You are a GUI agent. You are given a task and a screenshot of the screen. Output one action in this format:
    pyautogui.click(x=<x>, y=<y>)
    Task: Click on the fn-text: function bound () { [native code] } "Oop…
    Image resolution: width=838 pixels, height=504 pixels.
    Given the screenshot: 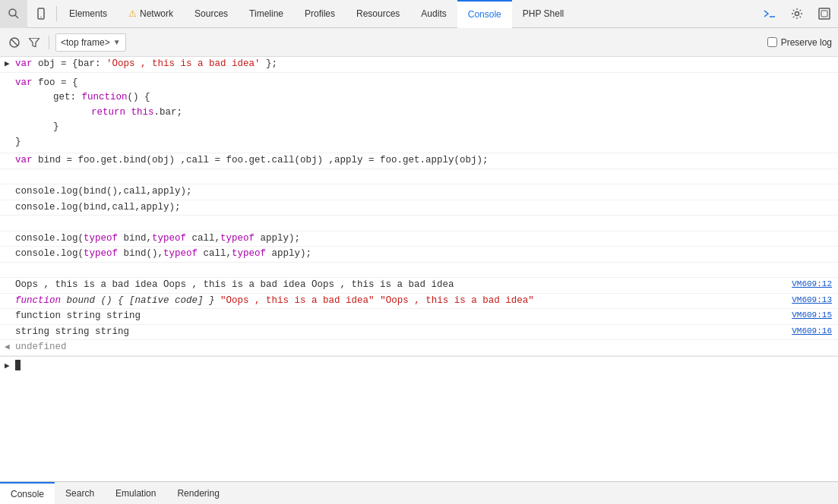 What is the action you would take?
    pyautogui.click(x=400, y=301)
    